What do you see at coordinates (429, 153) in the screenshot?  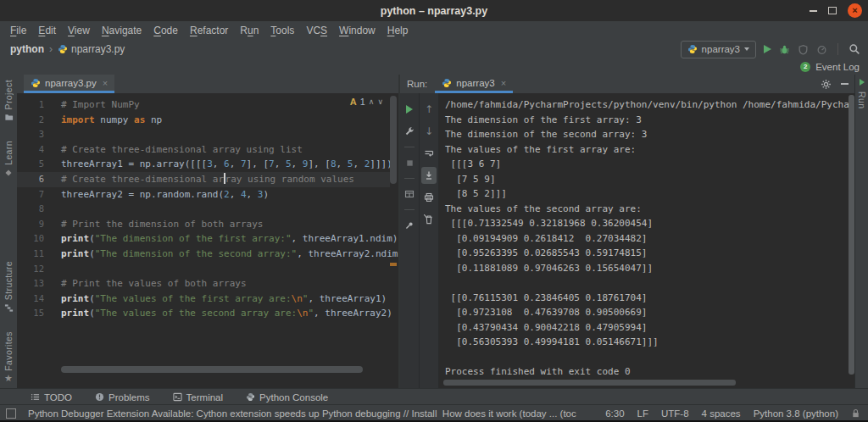 I see `soft-wrap-icon` at bounding box center [429, 153].